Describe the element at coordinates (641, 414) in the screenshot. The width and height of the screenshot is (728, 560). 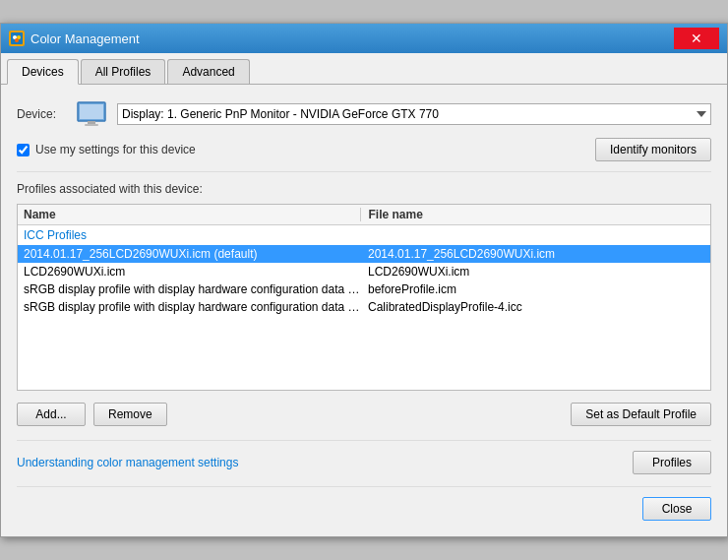
I see `set-default-profile-button: Set as Default Profile` at that location.